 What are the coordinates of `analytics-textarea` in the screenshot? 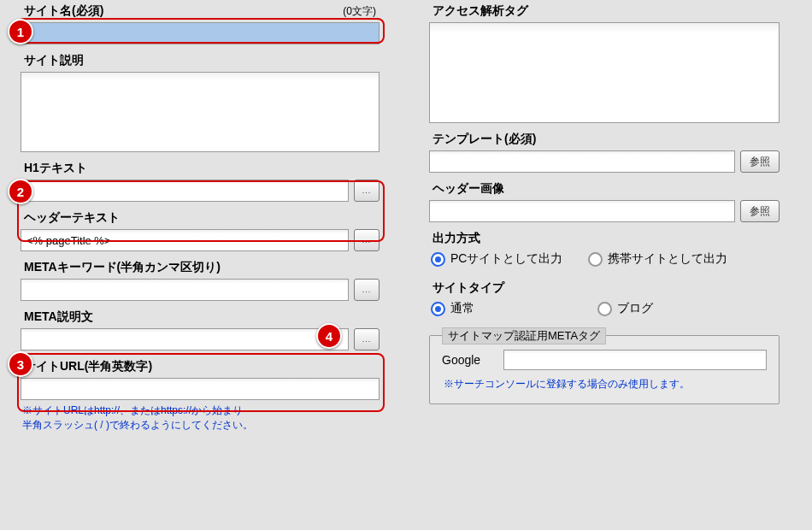 It's located at (604, 73).